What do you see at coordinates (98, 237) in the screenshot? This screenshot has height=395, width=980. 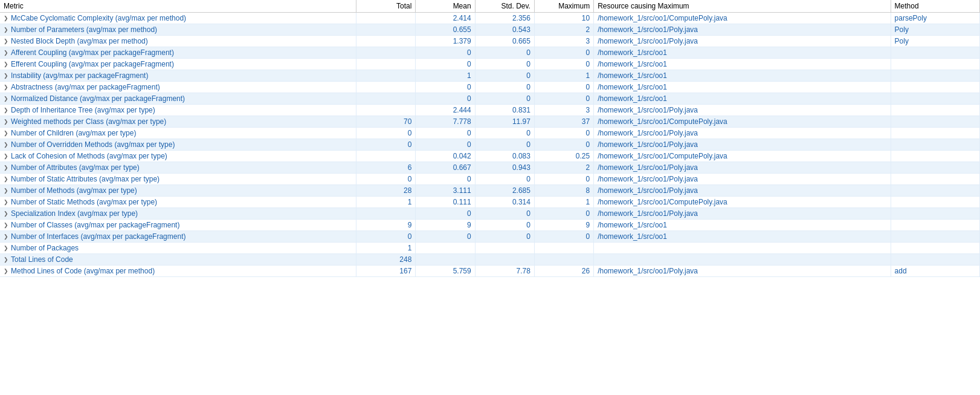 I see `metric-link: Number of Interfaces (avg/max per packag…` at bounding box center [98, 237].